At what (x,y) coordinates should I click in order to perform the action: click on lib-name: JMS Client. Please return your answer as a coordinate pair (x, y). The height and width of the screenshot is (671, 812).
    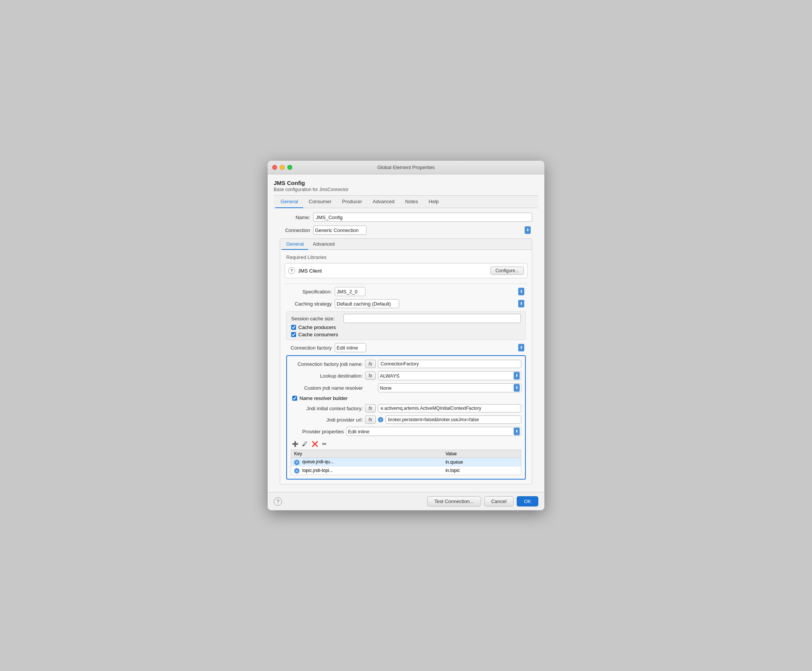
    Looking at the image, I should click on (393, 271).